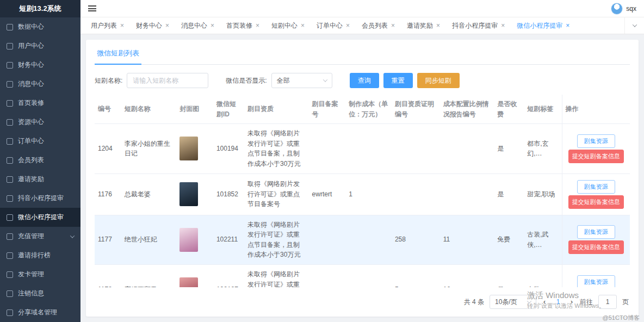 This screenshot has height=322, width=644. I want to click on menu-collapse-icon, so click(92, 9).